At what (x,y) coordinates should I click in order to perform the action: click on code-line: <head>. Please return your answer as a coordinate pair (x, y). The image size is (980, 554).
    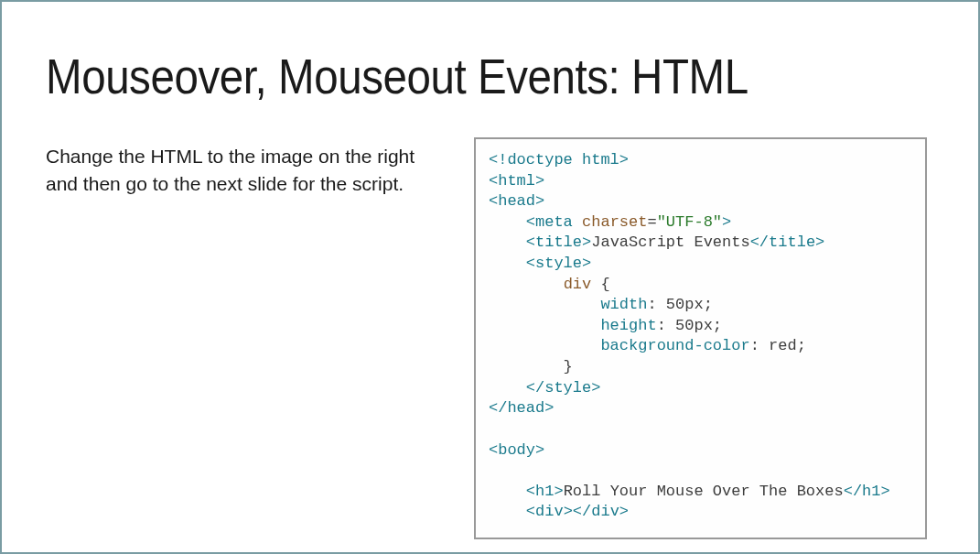
    Looking at the image, I should click on (516, 201).